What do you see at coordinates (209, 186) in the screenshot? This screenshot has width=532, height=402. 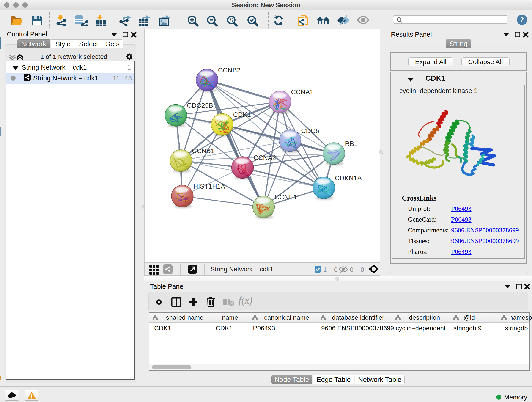 I see `svg-text: HIST1H1A` at bounding box center [209, 186].